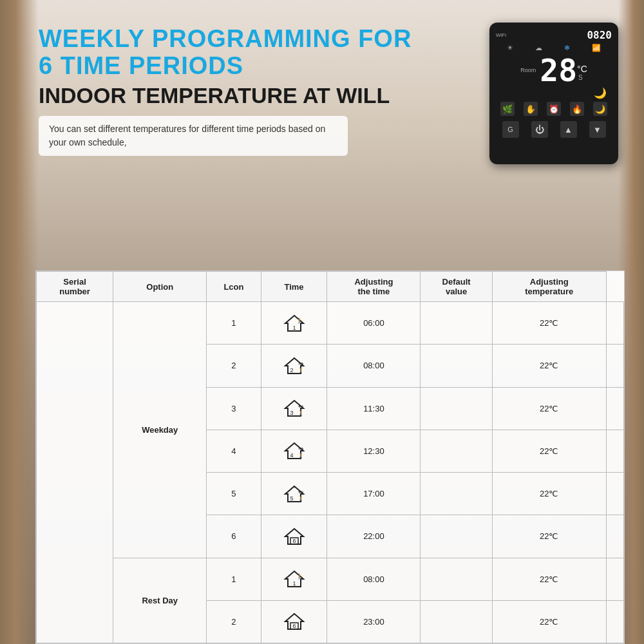 This screenshot has height=644, width=644. What do you see at coordinates (374, 323) in the screenshot?
I see `time-1: 06:00` at bounding box center [374, 323].